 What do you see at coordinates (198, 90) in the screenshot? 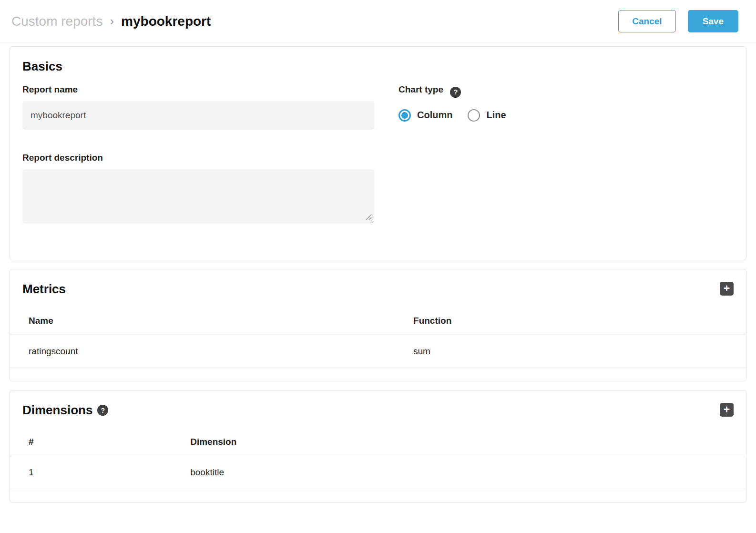
I see `report-name-label: Report name` at bounding box center [198, 90].